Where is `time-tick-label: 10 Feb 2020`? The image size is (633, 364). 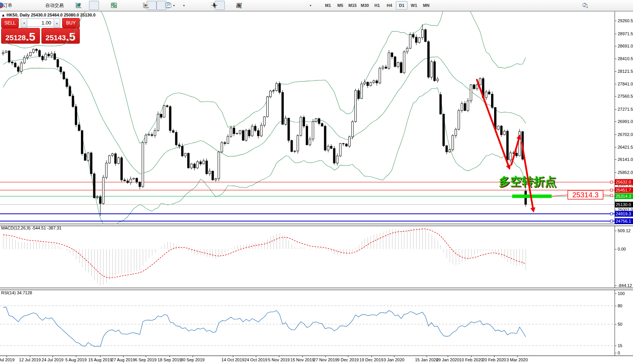 time-tick-label: 10 Feb 2020 is located at coordinates (471, 360).